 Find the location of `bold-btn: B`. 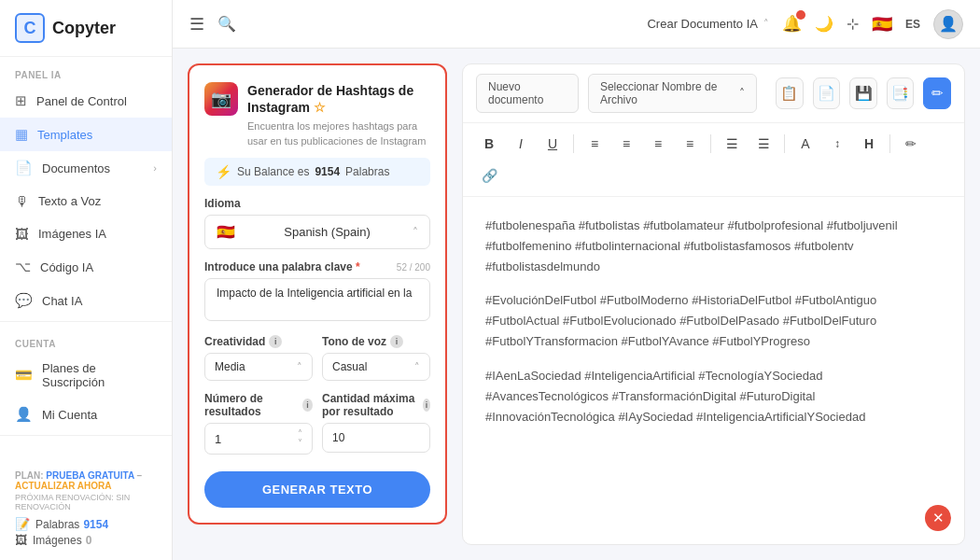

bold-btn: B is located at coordinates (489, 144).